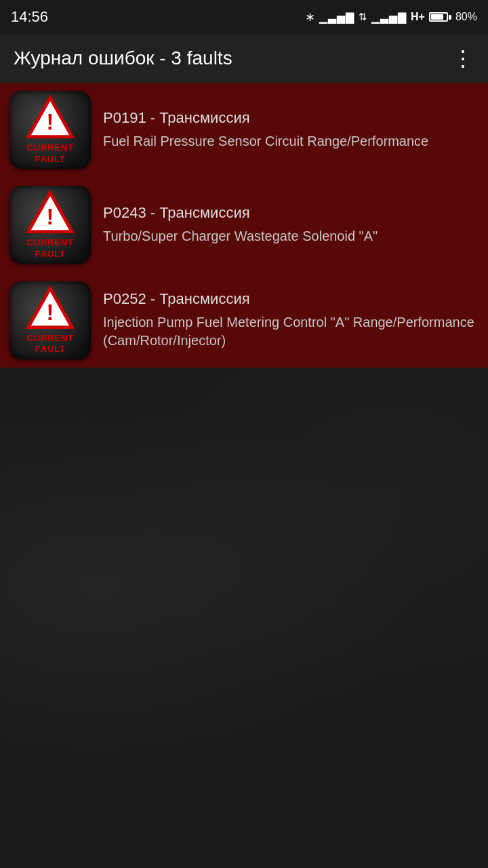 The image size is (488, 868). I want to click on badge-text-1: CURRENTFAULT, so click(50, 153).